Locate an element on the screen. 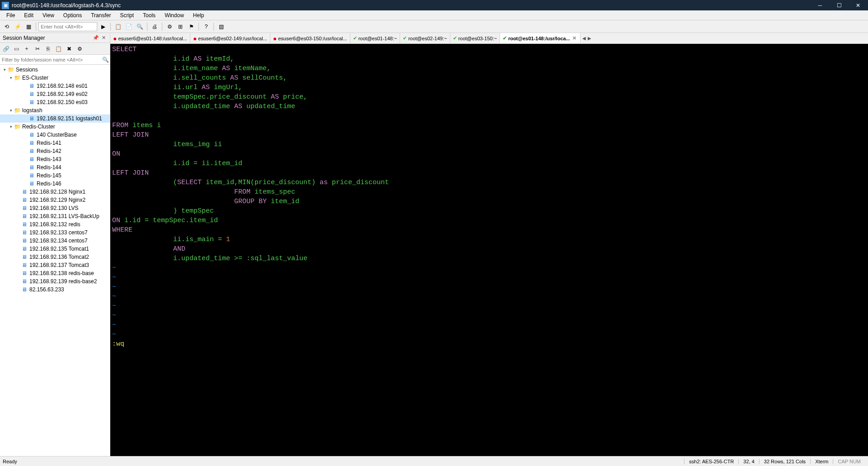 This screenshot has height=466, width=868. tree-folder: ▾📁logstash is located at coordinates (55, 110).